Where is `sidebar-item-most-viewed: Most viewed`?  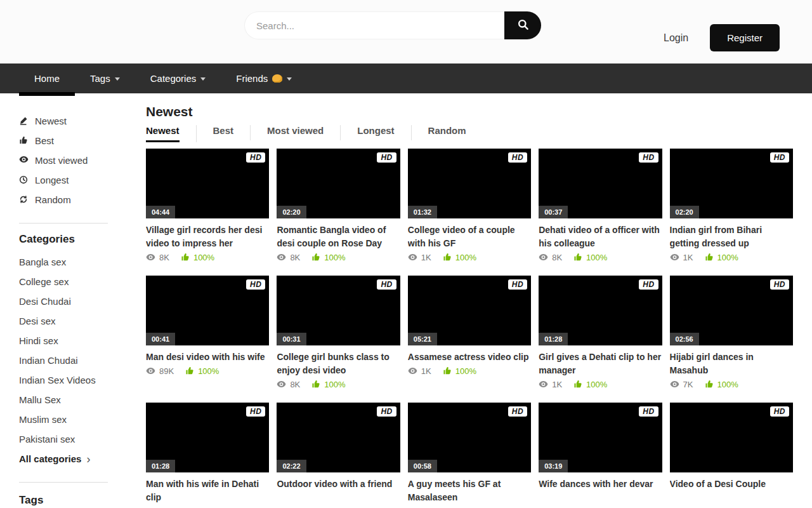 sidebar-item-most-viewed: Most viewed is located at coordinates (74, 160).